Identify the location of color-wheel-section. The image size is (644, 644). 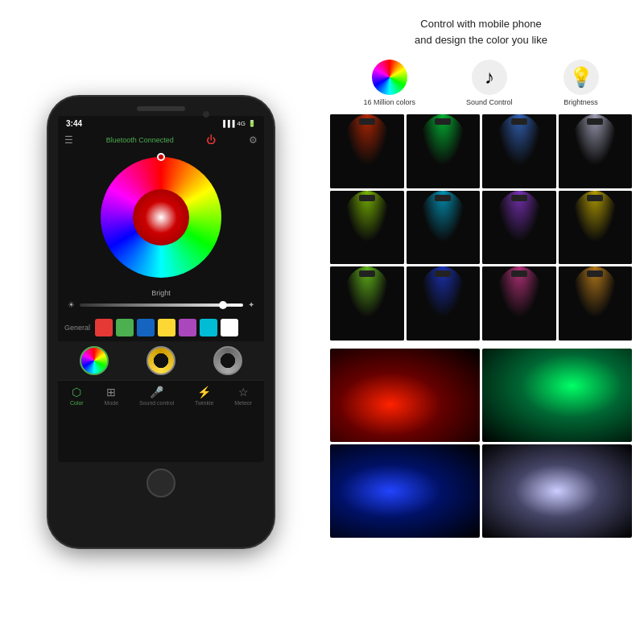
(161, 217).